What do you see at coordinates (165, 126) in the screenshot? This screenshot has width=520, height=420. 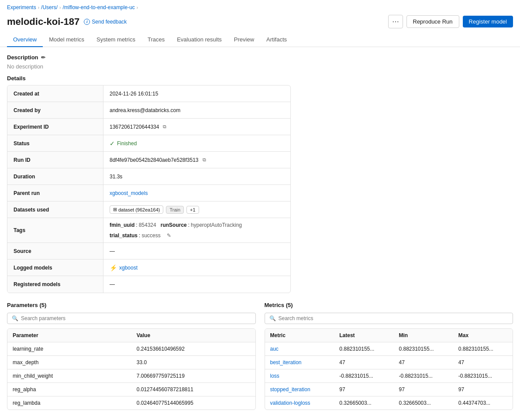 I see `copy-experiment-id-icon: ⧉` at bounding box center [165, 126].